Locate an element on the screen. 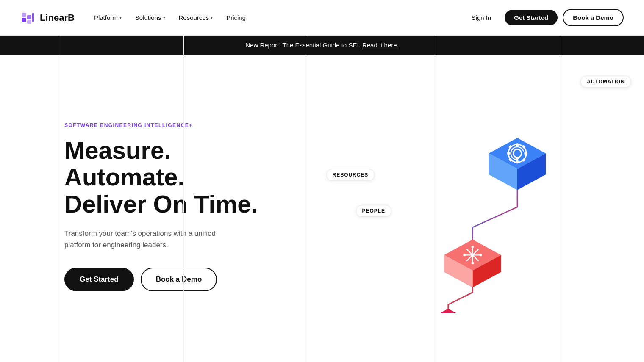 The width and height of the screenshot is (644, 362). get-started-button-nav: Get Started is located at coordinates (531, 18).